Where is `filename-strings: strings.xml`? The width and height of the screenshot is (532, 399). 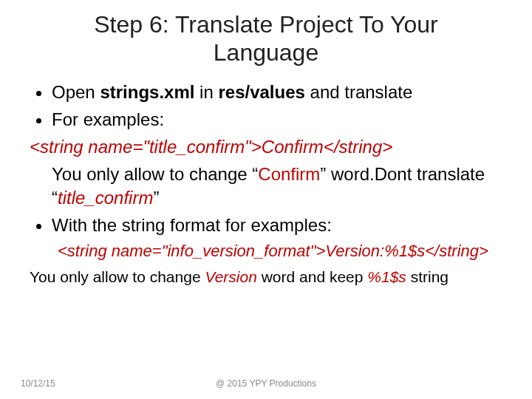
filename-strings: strings.xml is located at coordinates (147, 92).